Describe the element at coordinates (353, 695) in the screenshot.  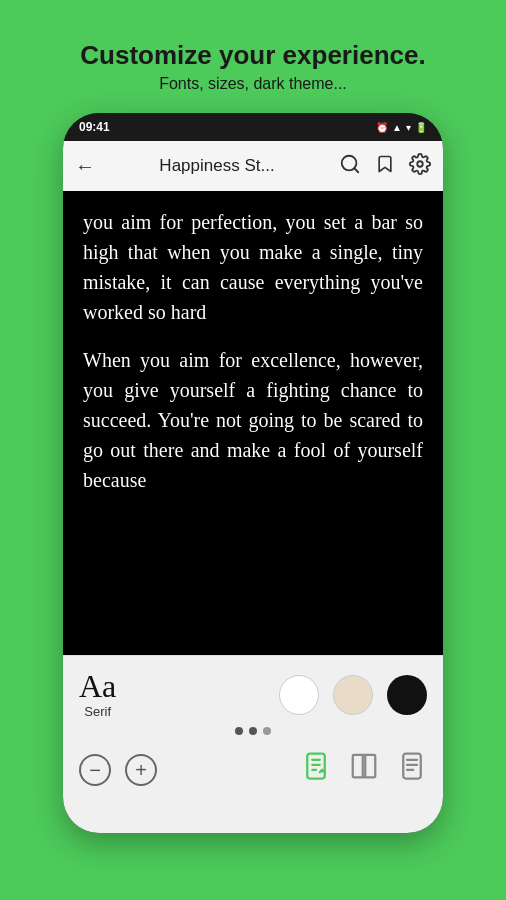
I see `color-options` at that location.